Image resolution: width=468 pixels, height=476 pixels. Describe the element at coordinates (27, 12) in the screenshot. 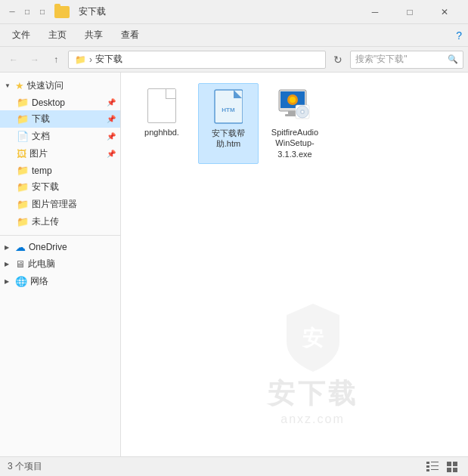

I see `title-bar-icons: ─ □ □` at that location.